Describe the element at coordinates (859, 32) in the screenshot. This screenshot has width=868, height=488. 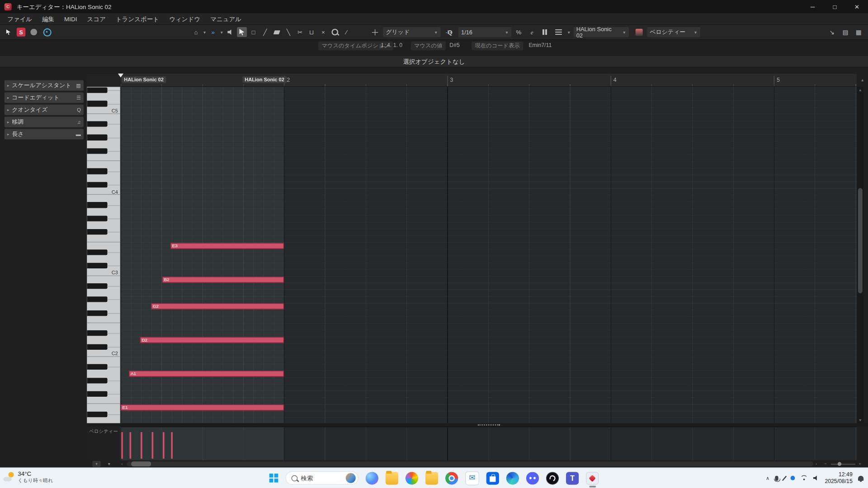
I see `window-layout-icon: ▦` at that location.